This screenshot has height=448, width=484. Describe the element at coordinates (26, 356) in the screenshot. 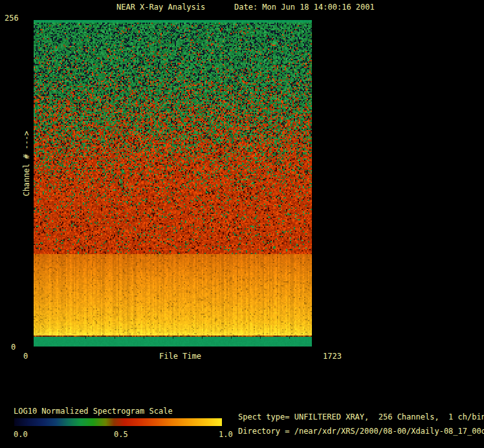

I see `x-axis-min-label: 0` at that location.